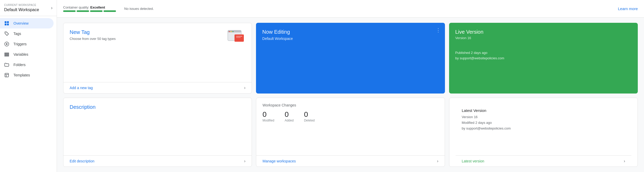  What do you see at coordinates (287, 114) in the screenshot?
I see `stat-added-number: 0` at bounding box center [287, 114].